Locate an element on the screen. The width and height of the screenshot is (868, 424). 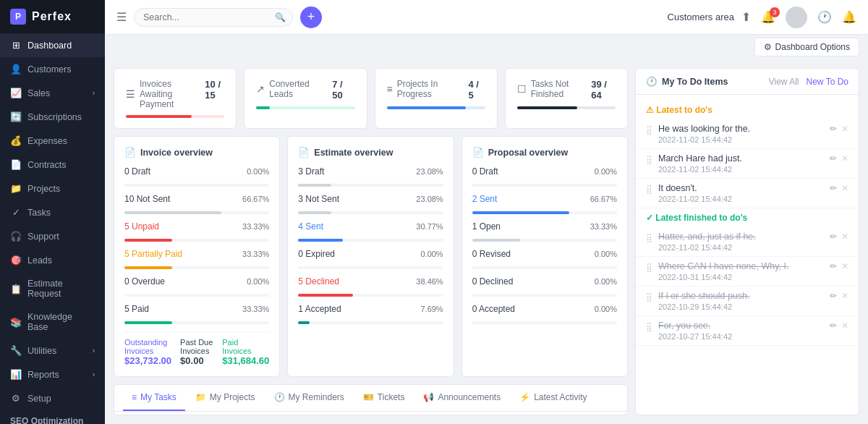
tab-my-projects: 📁My Projects is located at coordinates (226, 398).